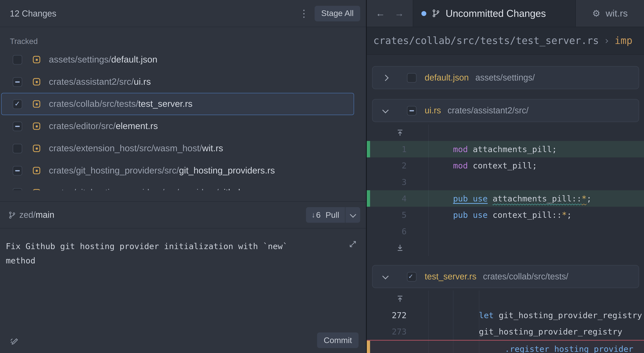 The width and height of the screenshot is (644, 353). I want to click on pull-button: ↓ 6 Pull, so click(333, 215).